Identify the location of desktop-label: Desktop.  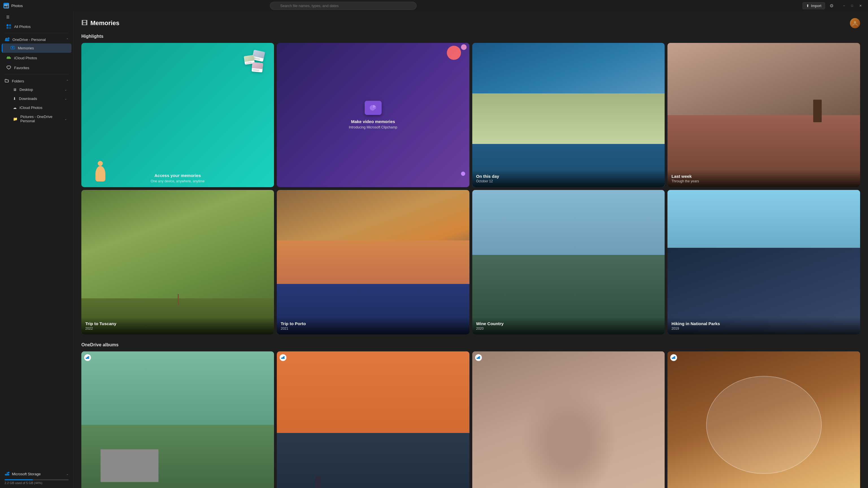
(26, 90).